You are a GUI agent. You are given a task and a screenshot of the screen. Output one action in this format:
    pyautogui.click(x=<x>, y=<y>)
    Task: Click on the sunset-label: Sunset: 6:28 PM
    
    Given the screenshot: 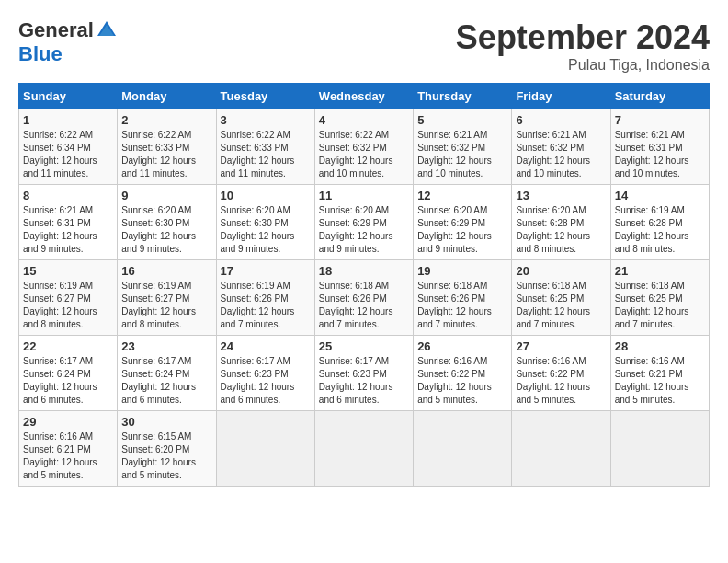 What is the action you would take?
    pyautogui.click(x=550, y=223)
    